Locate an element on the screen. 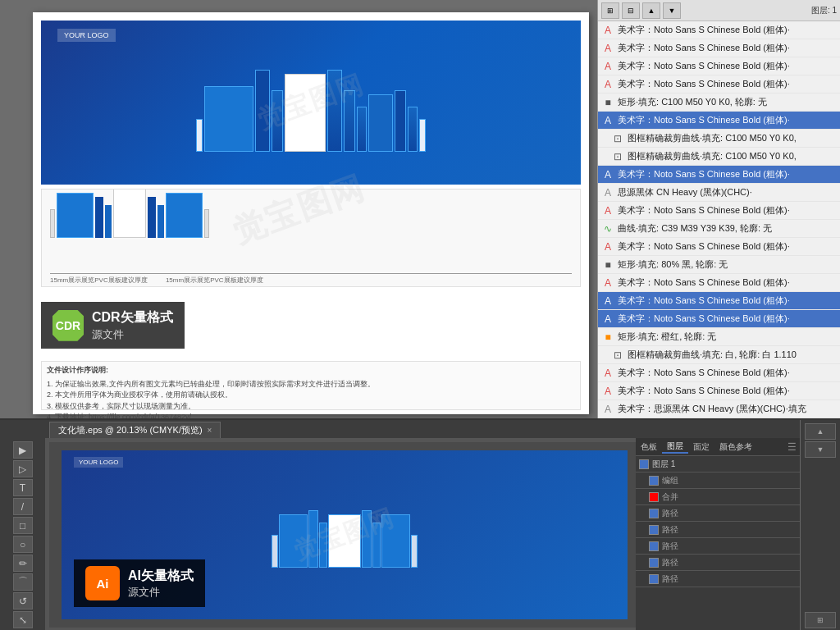  layer-icon-8: ⊡ is located at coordinates (618, 157).